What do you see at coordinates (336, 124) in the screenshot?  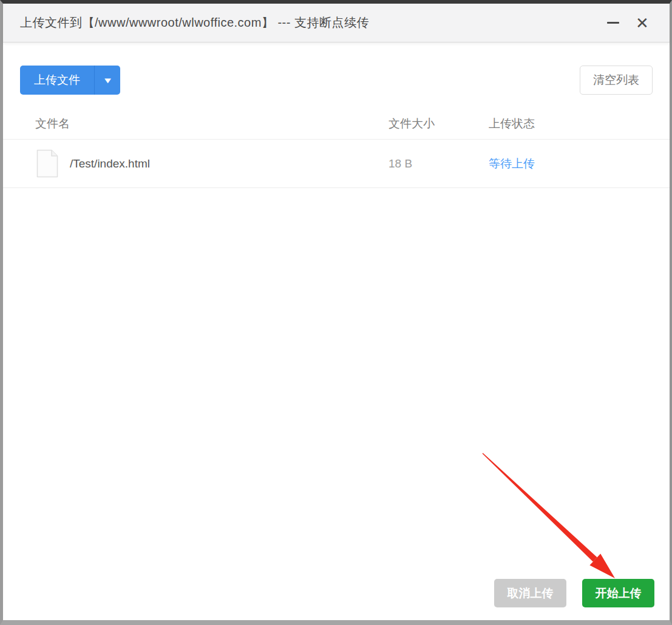 I see `table-header: 文件名 文件大小 上传状态` at bounding box center [336, 124].